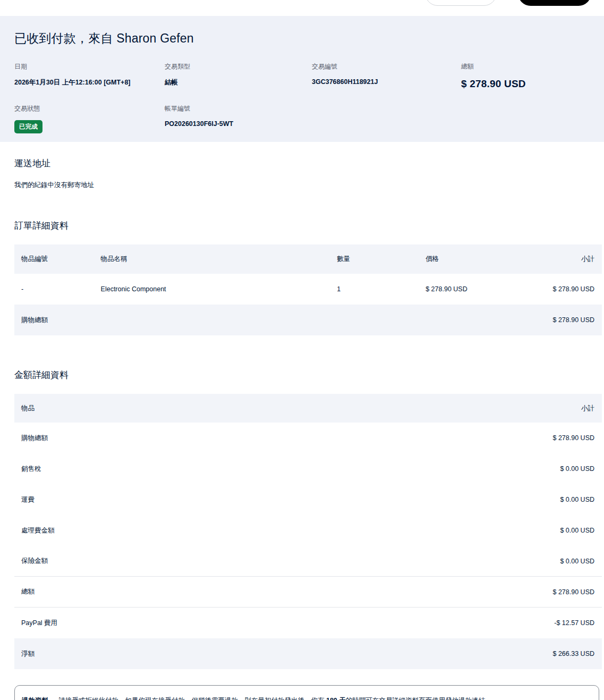 This screenshot has width=604, height=700. Describe the element at coordinates (57, 259) in the screenshot. I see `column-item-id: 物品編號` at that location.